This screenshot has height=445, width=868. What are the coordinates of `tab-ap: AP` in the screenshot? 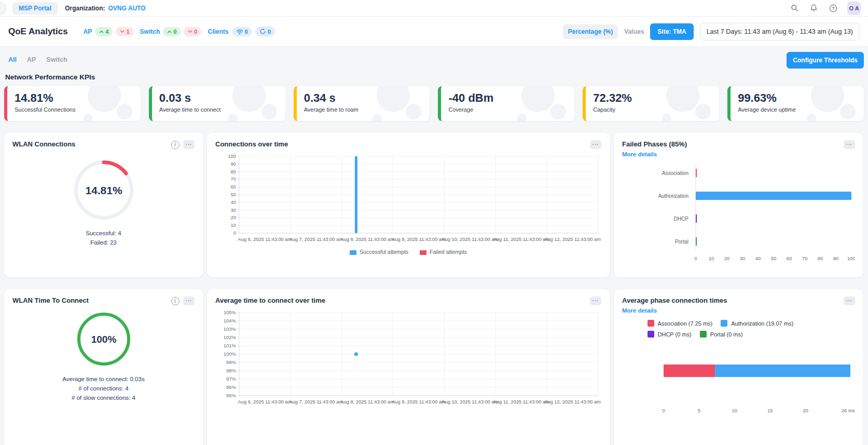 It's located at (31, 60).